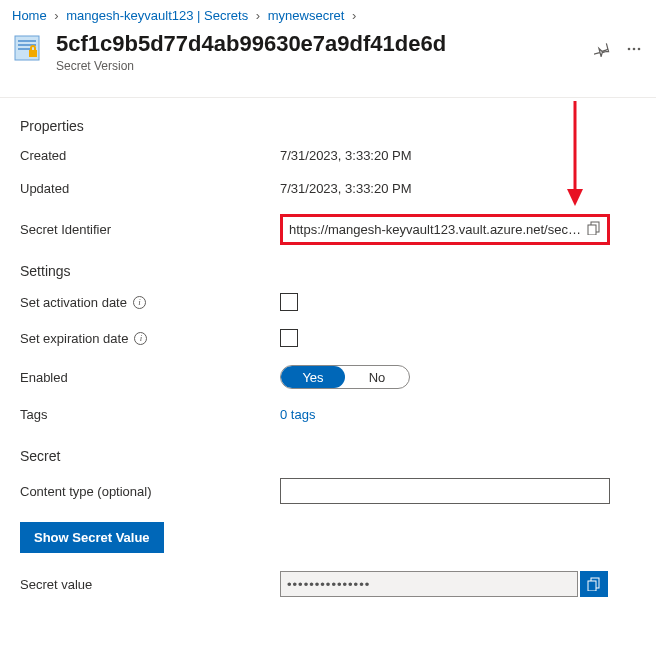  Describe the element at coordinates (328, 456) in the screenshot. I see `section-secret: Secret` at that location.